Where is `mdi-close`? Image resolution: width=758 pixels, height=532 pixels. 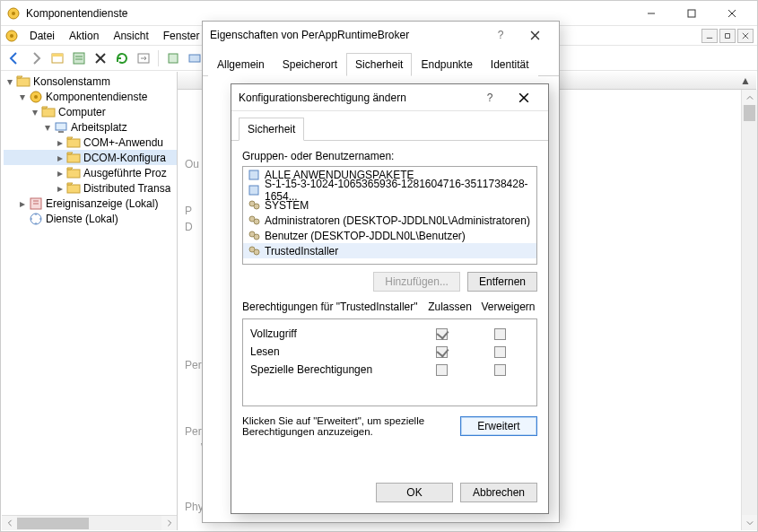 mdi-close is located at coordinates (745, 36).